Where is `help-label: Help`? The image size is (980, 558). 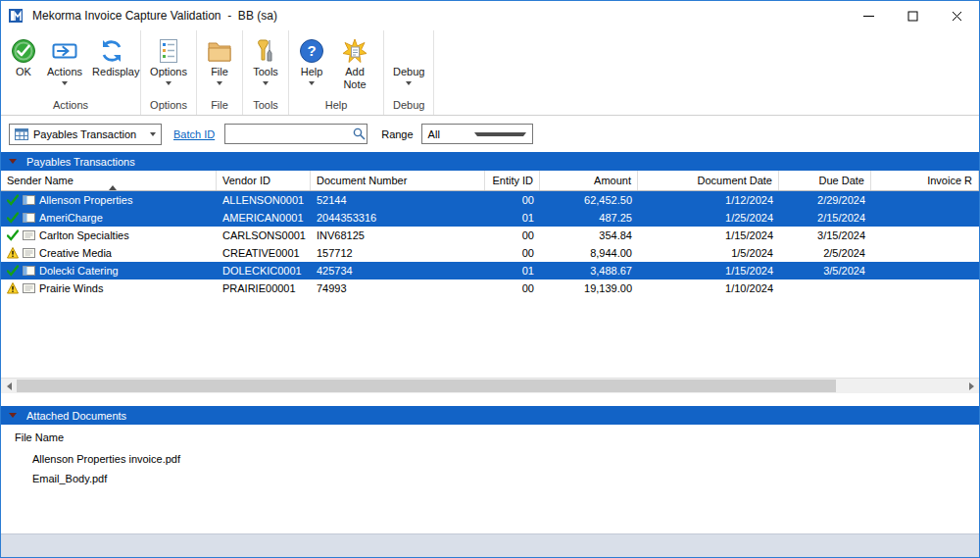
help-label: Help is located at coordinates (312, 73).